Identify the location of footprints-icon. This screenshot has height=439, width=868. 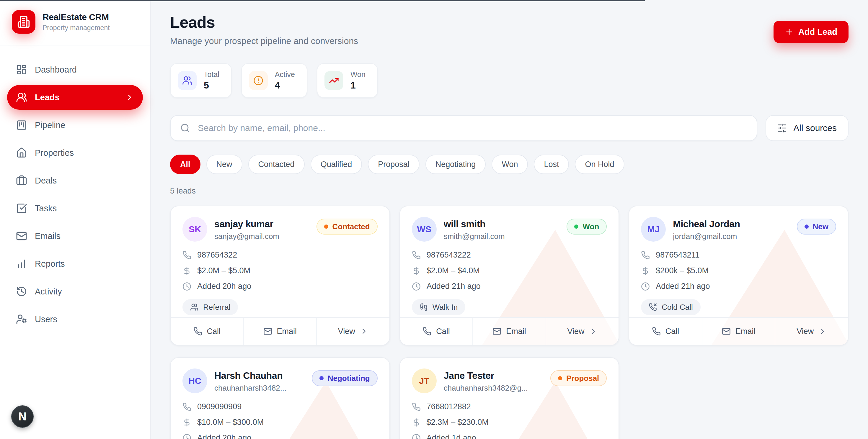
(424, 307).